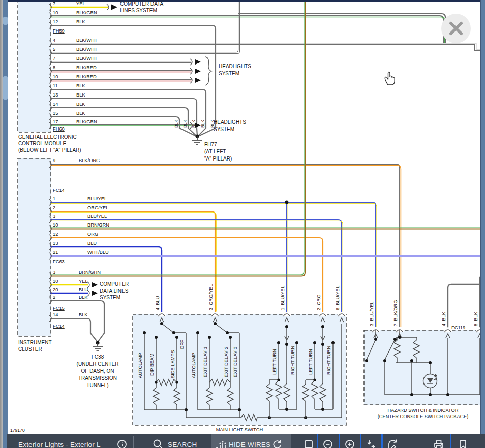 The height and width of the screenshot is (448, 485). Describe the element at coordinates (328, 444) in the screenshot. I see `zoom-out-button` at that location.